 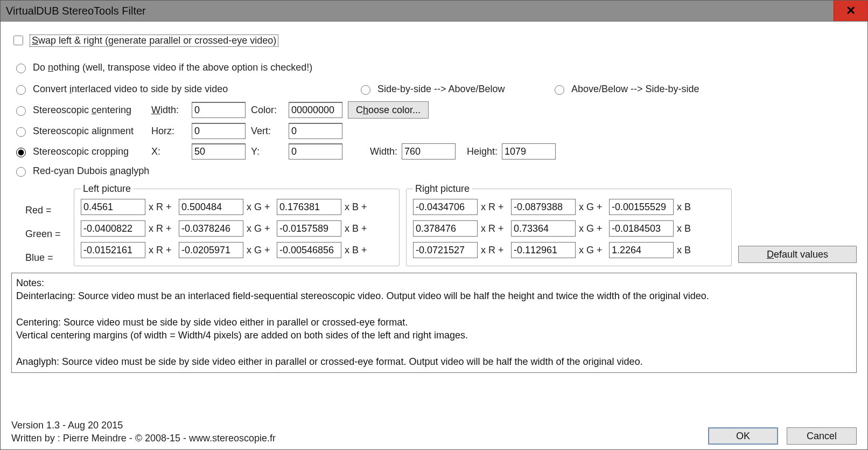 I want to click on swap-option: Swap left & right (generate parallel or …, so click(x=144, y=40).